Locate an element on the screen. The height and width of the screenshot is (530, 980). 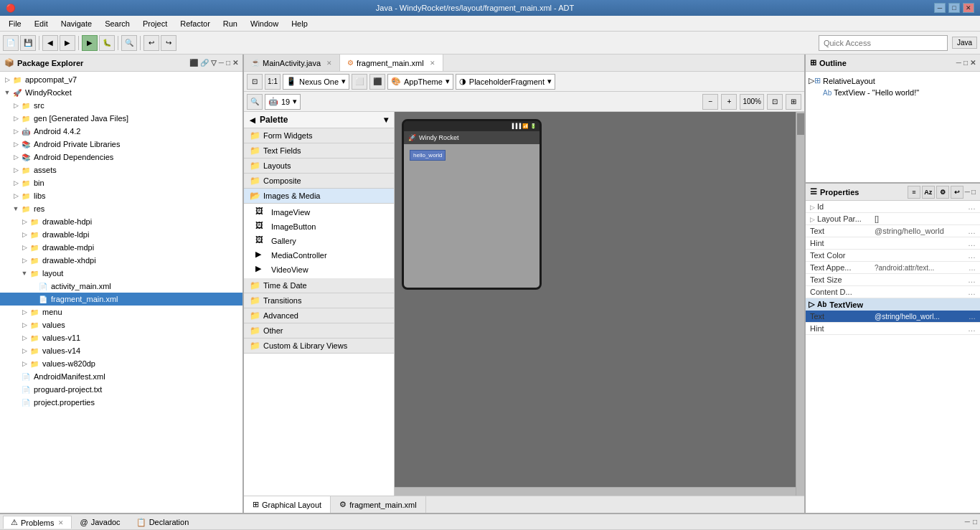
prop-value: ?android:attr/text...… is located at coordinates (925, 268).